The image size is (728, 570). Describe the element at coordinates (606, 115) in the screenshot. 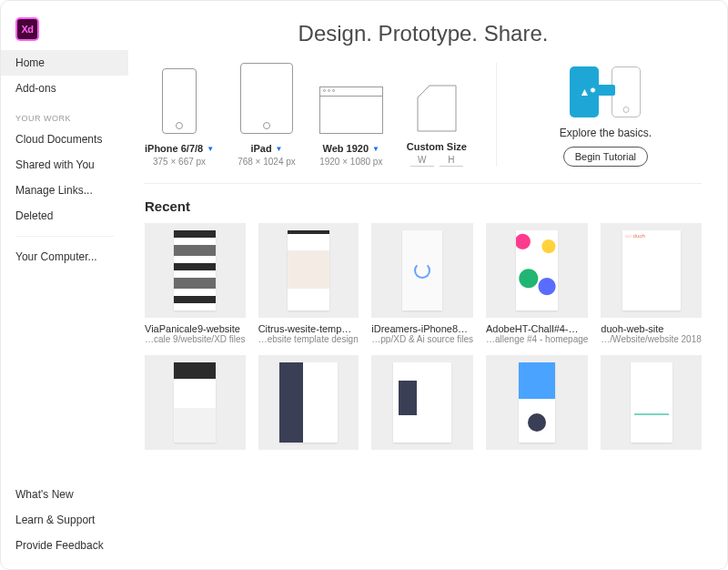

I see `tutorial-panel: Explore the basics. Begin Tutorial` at that location.